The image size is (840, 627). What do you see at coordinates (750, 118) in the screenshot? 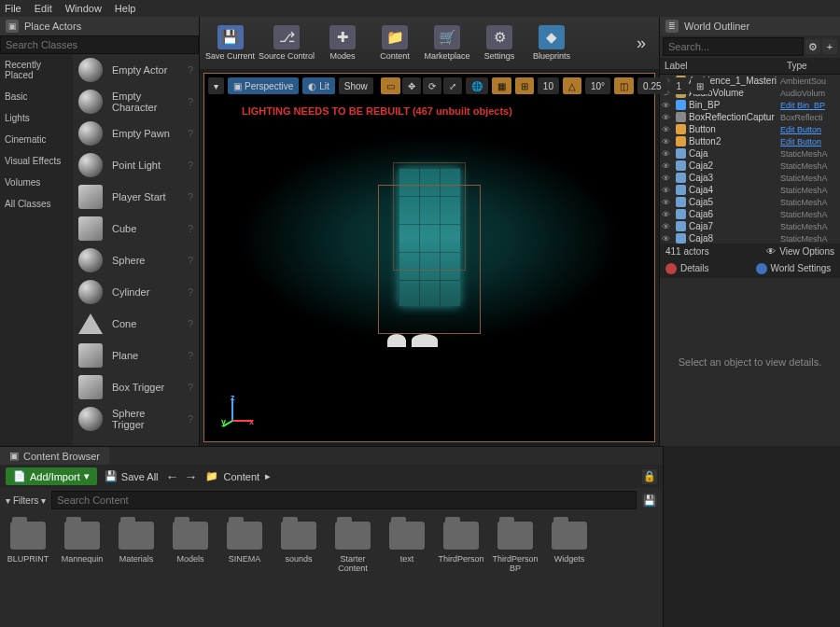
I see `outliner-row: 👁BoxReflectionCapturBoxReflecti` at bounding box center [750, 118].